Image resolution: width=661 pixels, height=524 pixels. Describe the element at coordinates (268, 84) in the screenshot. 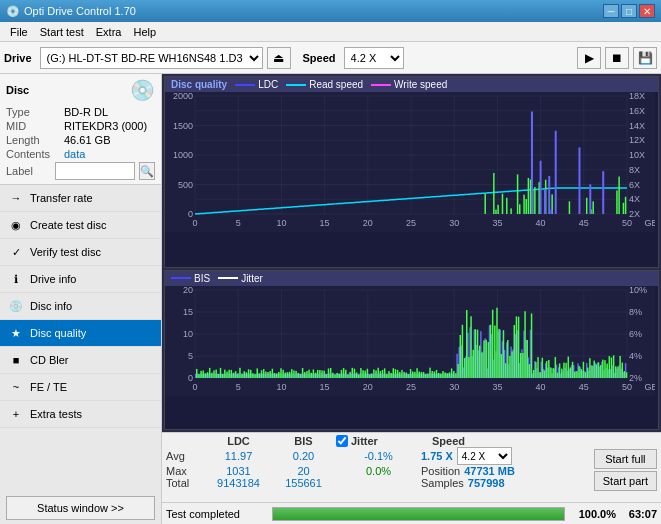

I see `legend-ldc-label: LDC` at that location.